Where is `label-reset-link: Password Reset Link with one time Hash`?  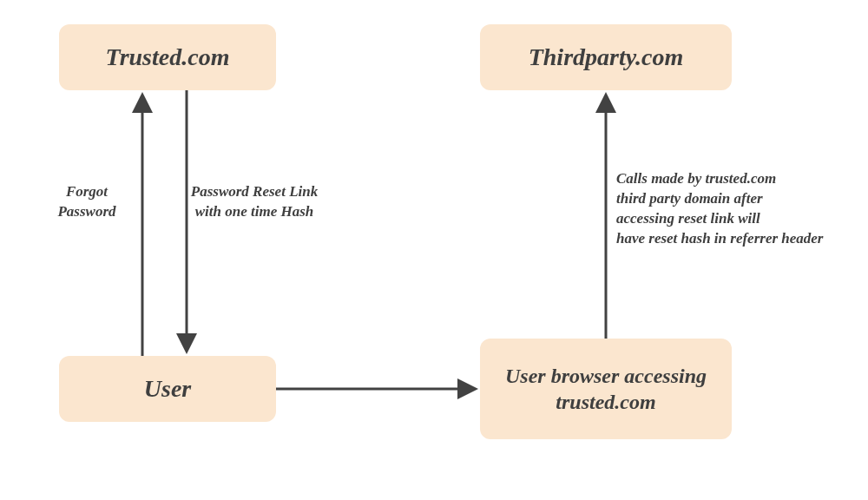
label-reset-link: Password Reset Link with one time Hash is located at coordinates (254, 202).